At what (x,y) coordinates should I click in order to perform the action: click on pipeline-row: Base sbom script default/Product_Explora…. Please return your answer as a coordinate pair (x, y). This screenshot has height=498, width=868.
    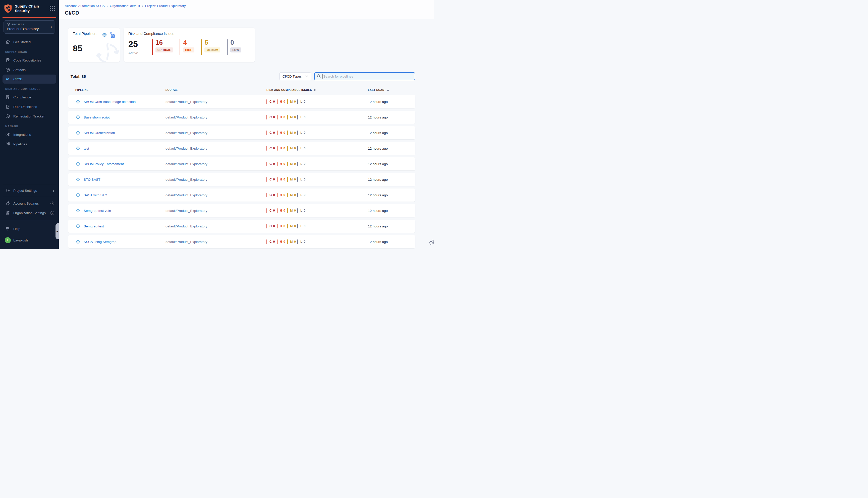
    Looking at the image, I should click on (242, 117).